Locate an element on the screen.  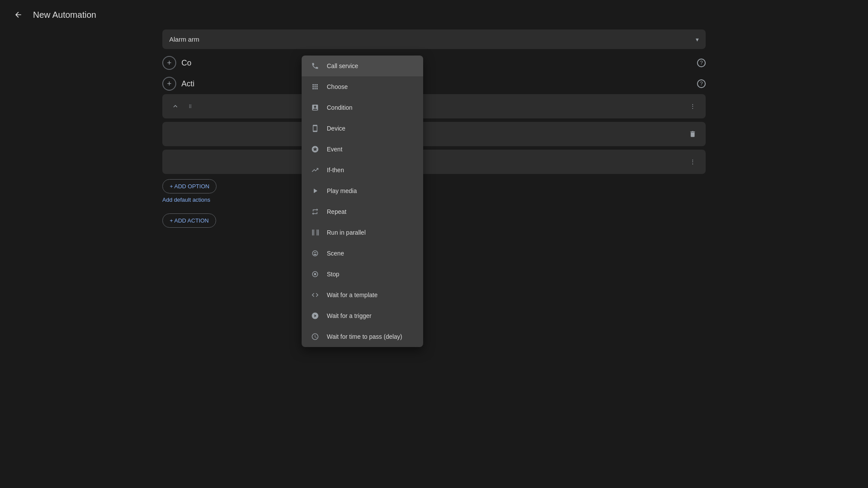
event-icon is located at coordinates (315, 149).